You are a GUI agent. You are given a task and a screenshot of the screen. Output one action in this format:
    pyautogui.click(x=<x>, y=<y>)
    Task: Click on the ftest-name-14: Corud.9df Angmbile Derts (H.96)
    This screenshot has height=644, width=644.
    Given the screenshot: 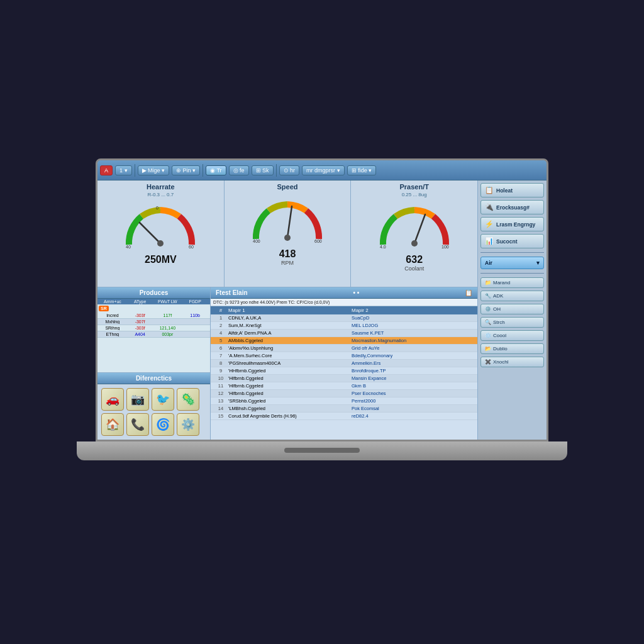 What is the action you would take?
    pyautogui.click(x=290, y=416)
    